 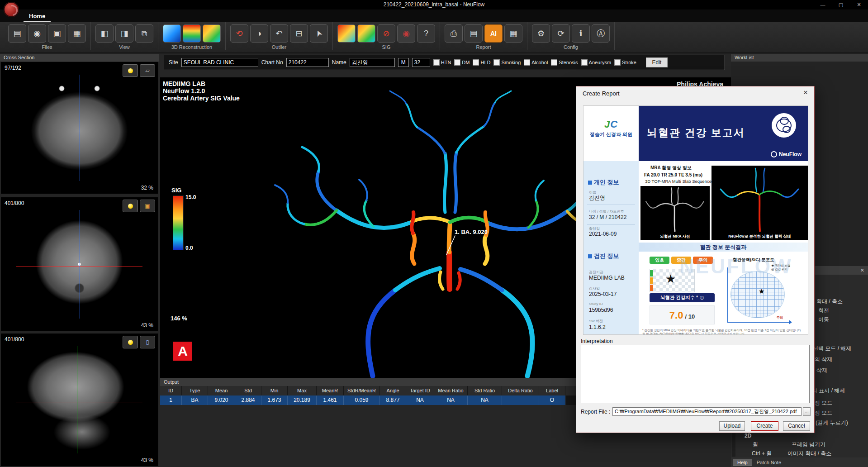 What do you see at coordinates (366, 33) in the screenshot?
I see `sig-measure-icon` at bounding box center [366, 33].